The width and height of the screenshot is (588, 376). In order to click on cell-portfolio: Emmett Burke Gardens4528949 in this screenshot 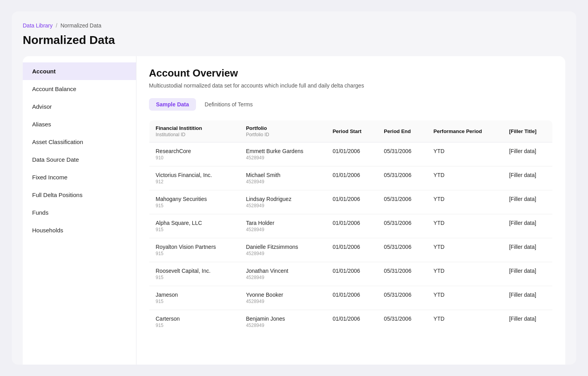, I will do `click(283, 155)`.